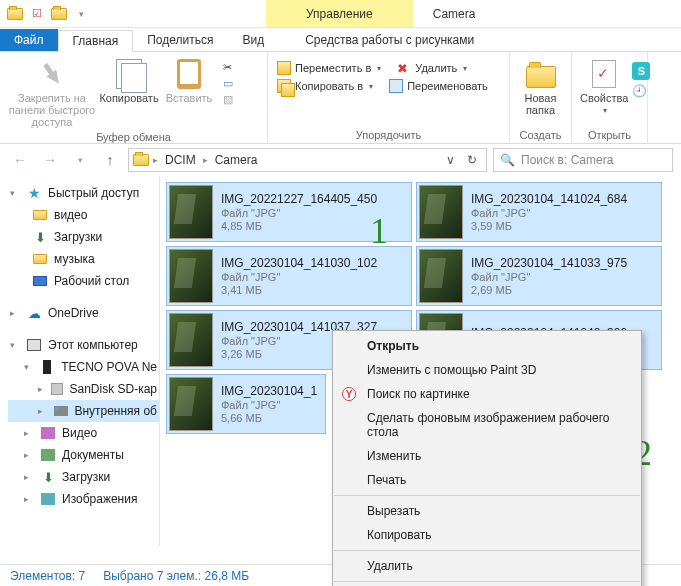  Describe the element at coordinates (84, 281) in the screenshot. I see `nav-item-desktop: Рабочий стол` at that location.